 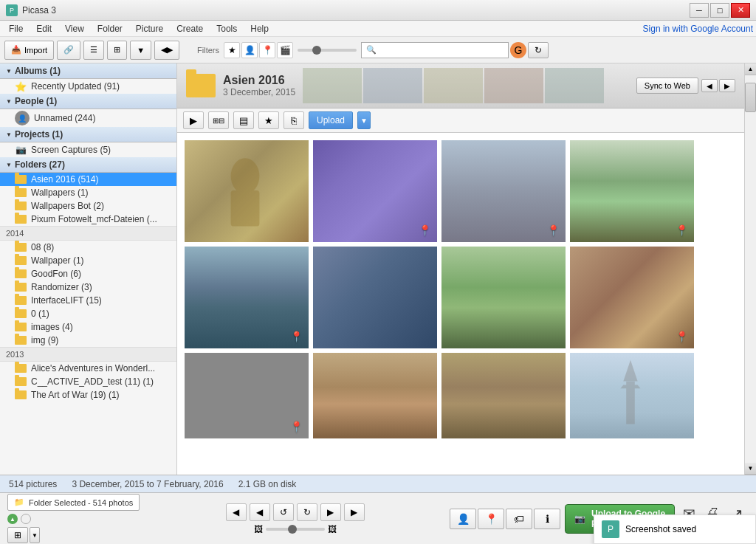 What do you see at coordinates (269, 120) in the screenshot?
I see `star-button: ★` at bounding box center [269, 120].